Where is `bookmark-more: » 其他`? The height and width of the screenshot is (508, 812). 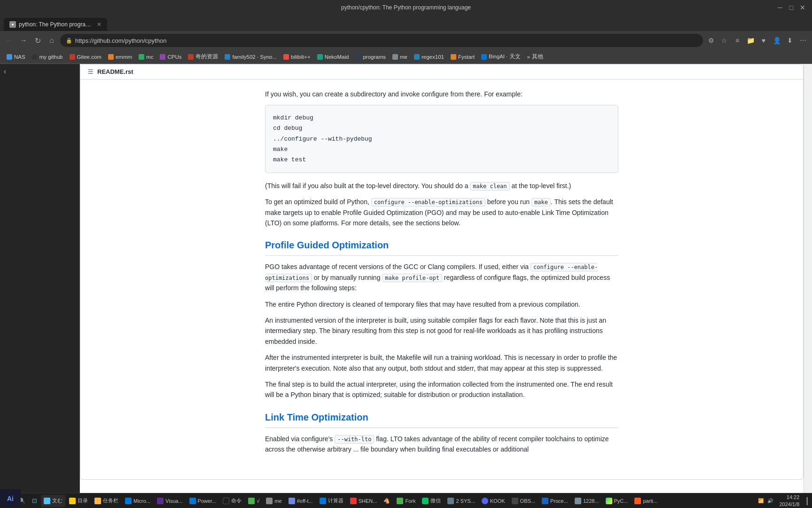 bookmark-more: » 其他 is located at coordinates (535, 56).